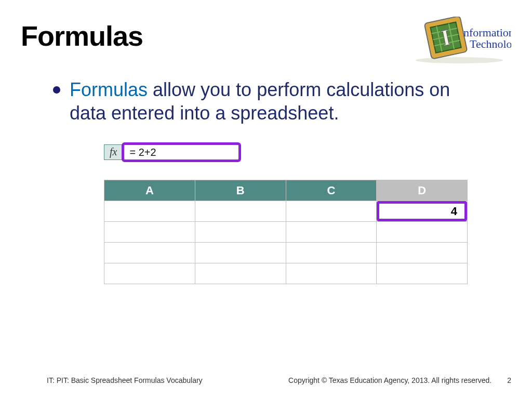  What do you see at coordinates (82, 36) in the screenshot?
I see `slide-title: Formulas` at bounding box center [82, 36].